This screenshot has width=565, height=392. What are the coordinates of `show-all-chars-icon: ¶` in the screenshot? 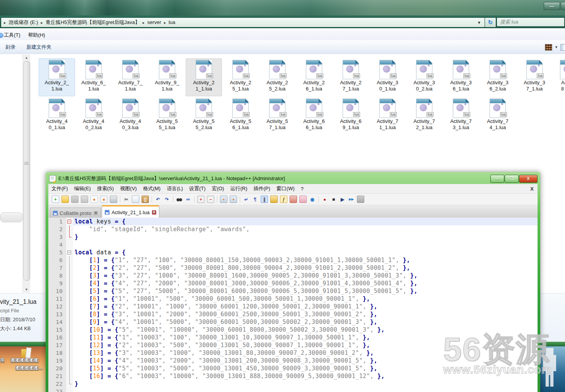 It's located at (255, 199).